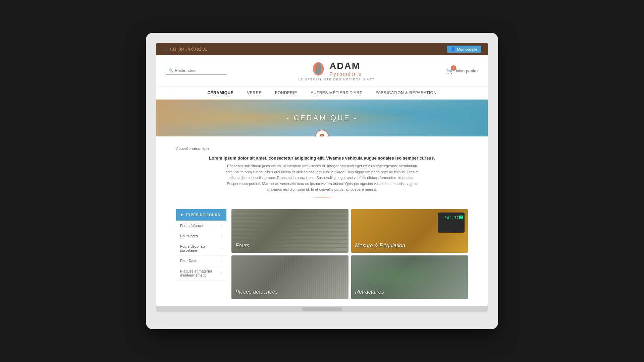 This screenshot has width=644, height=362. I want to click on nav-autres: AUTRES MÉTIERS D'ART, so click(336, 93).